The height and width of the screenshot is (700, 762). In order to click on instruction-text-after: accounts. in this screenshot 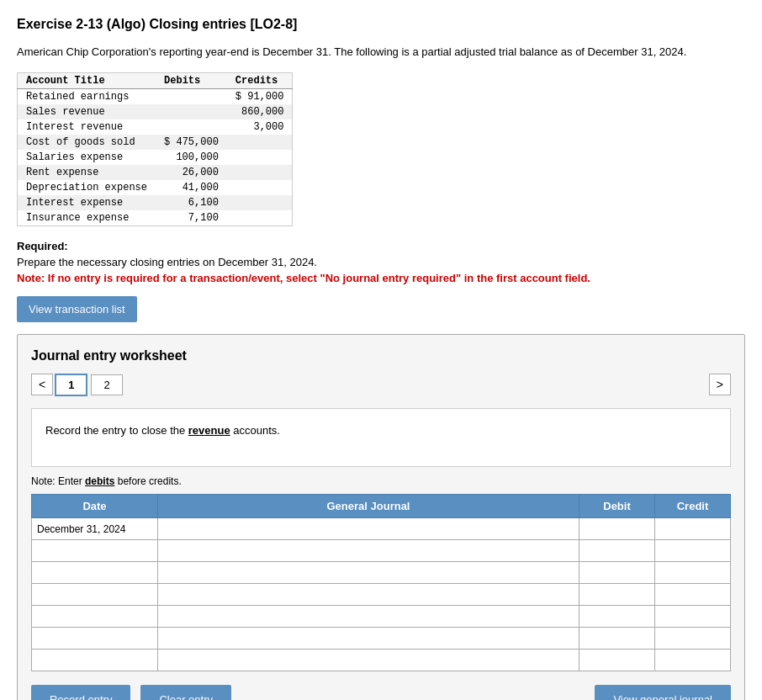, I will do `click(256, 431)`.